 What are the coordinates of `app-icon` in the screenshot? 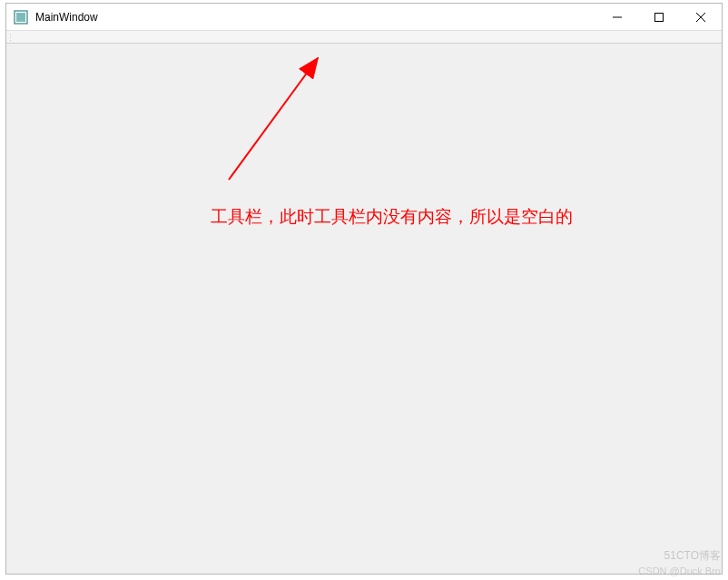 It's located at (21, 17).